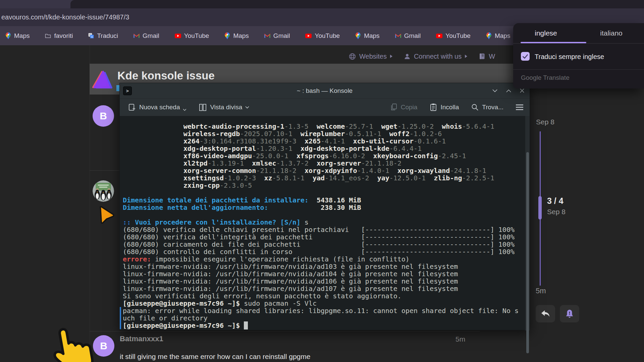 The image size is (644, 362). I want to click on nav-item-websites: Websites, so click(371, 56).